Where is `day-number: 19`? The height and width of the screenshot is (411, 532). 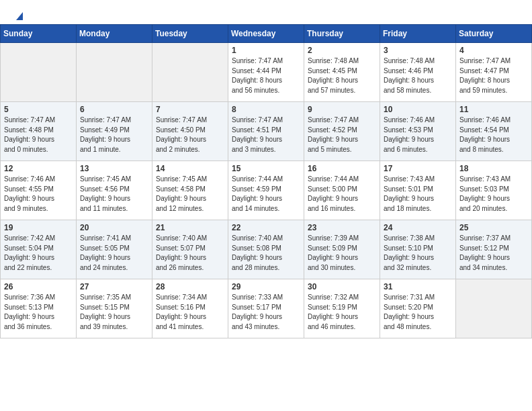
day-number: 19 is located at coordinates (38, 228).